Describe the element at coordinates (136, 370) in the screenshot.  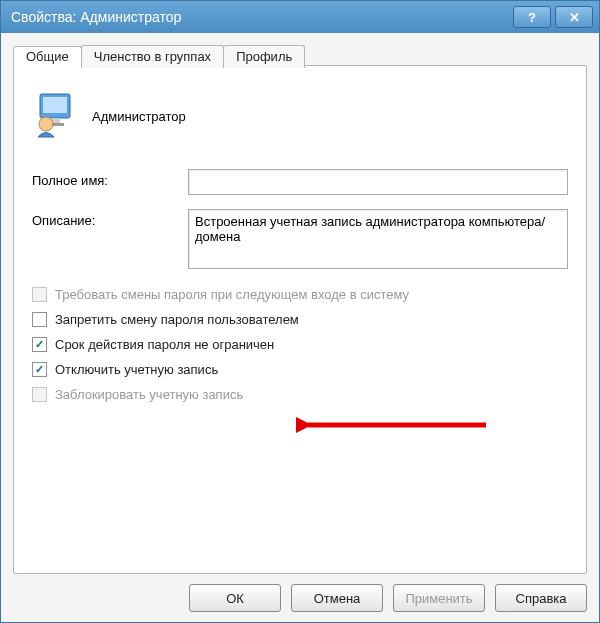
I see `checkbox-label: Отключить учетную запись` at that location.